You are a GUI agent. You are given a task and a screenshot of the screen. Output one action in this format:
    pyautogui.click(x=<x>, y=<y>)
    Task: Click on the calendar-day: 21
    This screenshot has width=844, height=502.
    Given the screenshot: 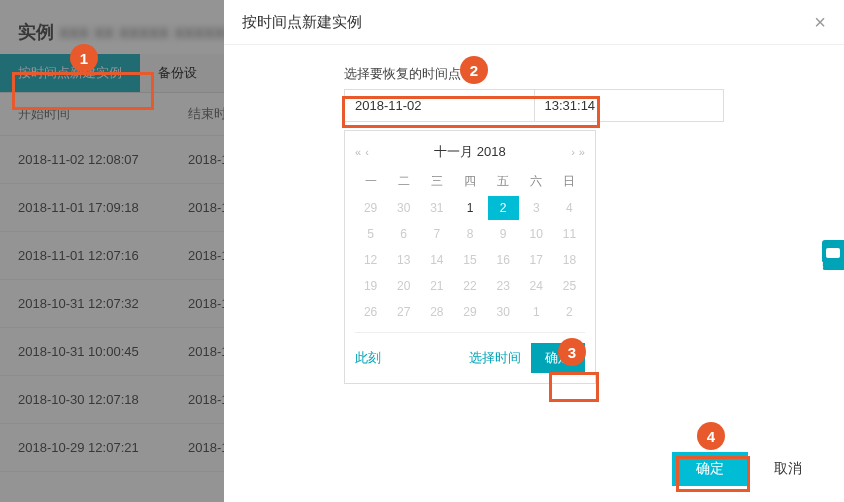 What is the action you would take?
    pyautogui.click(x=436, y=286)
    